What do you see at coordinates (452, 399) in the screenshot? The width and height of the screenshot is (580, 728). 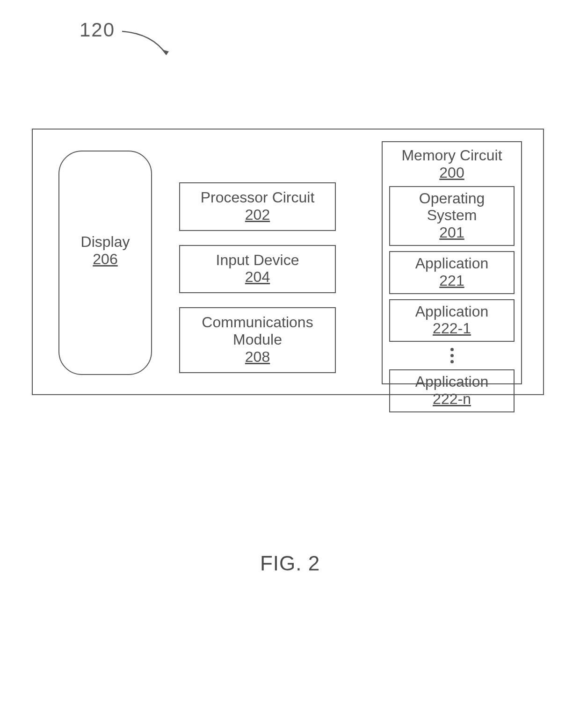 I see `application-222-n-ref: 222-n` at bounding box center [452, 399].